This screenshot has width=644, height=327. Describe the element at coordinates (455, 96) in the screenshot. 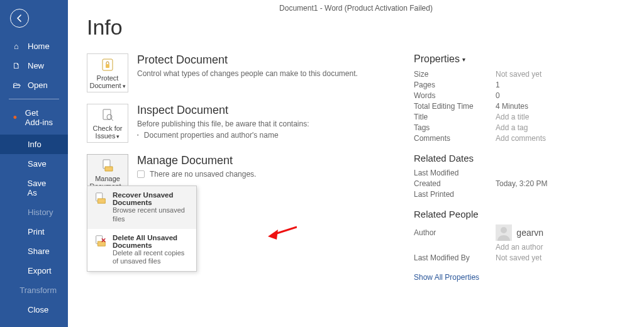

I see `prop-words-label: Words` at that location.